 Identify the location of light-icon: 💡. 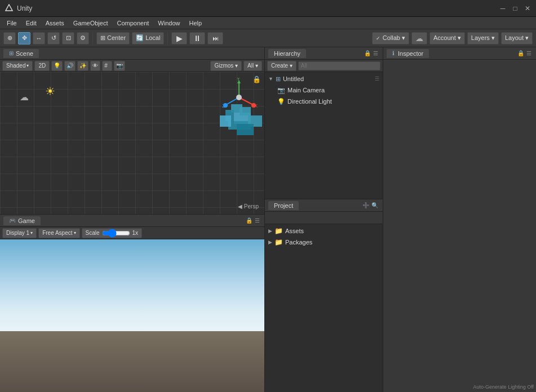
(281, 101).